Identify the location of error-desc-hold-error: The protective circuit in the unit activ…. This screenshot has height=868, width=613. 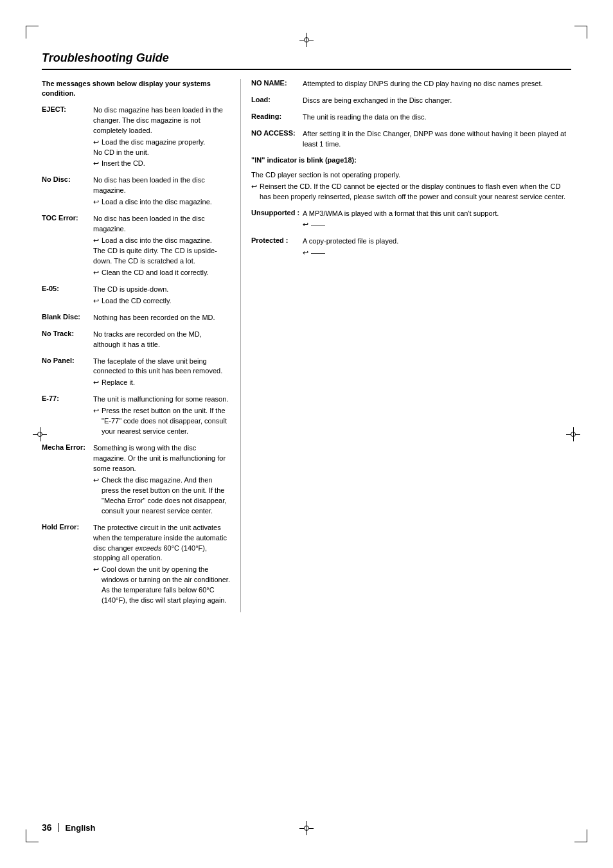
(162, 565).